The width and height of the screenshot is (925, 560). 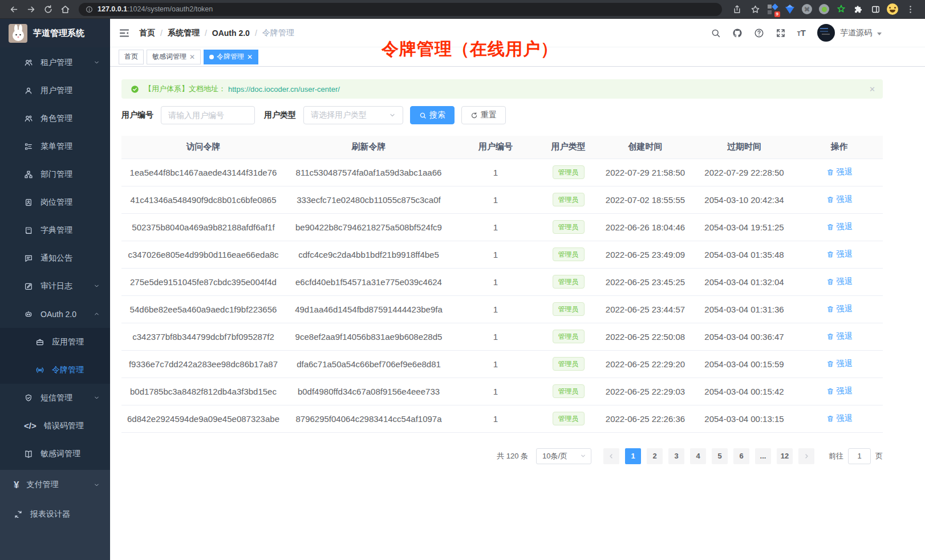 What do you see at coordinates (741, 456) in the screenshot?
I see `page-button-6: 6` at bounding box center [741, 456].